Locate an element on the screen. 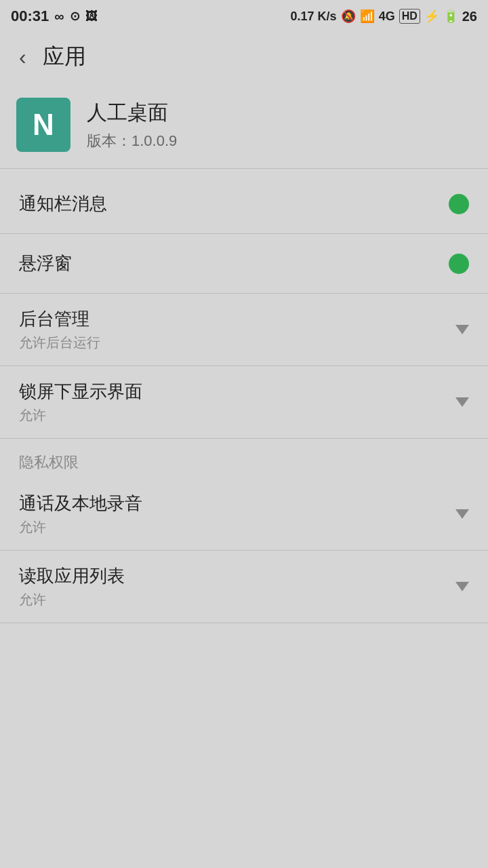 The width and height of the screenshot is (488, 868). privacy-section-label: 隐私权限 is located at coordinates (244, 458).